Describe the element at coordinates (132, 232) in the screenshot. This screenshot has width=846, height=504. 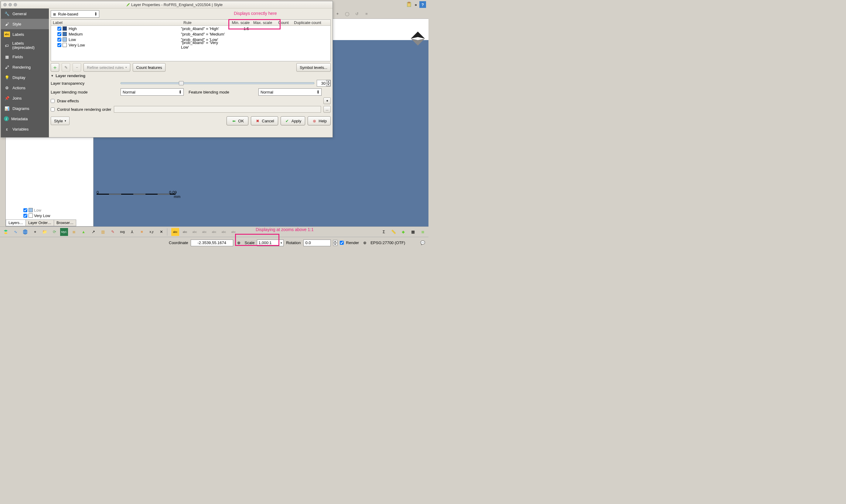
I see `graph-icon: ⅄` at that location.